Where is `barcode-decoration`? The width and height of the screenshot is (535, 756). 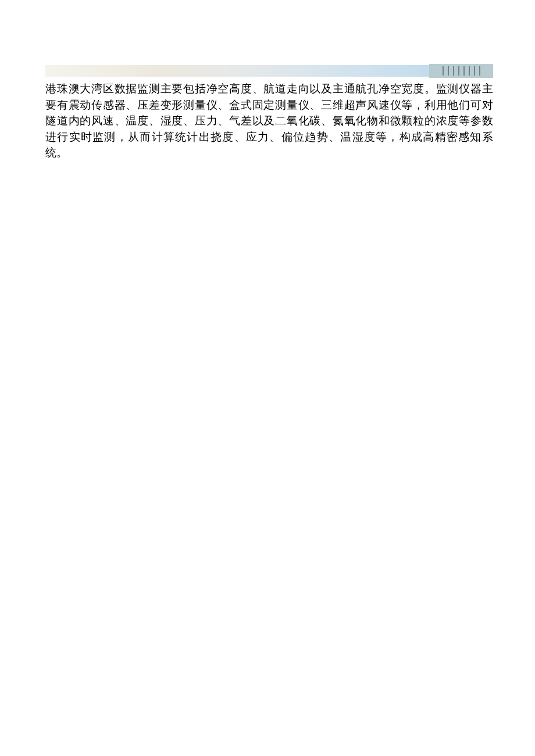 barcode-decoration is located at coordinates (461, 71).